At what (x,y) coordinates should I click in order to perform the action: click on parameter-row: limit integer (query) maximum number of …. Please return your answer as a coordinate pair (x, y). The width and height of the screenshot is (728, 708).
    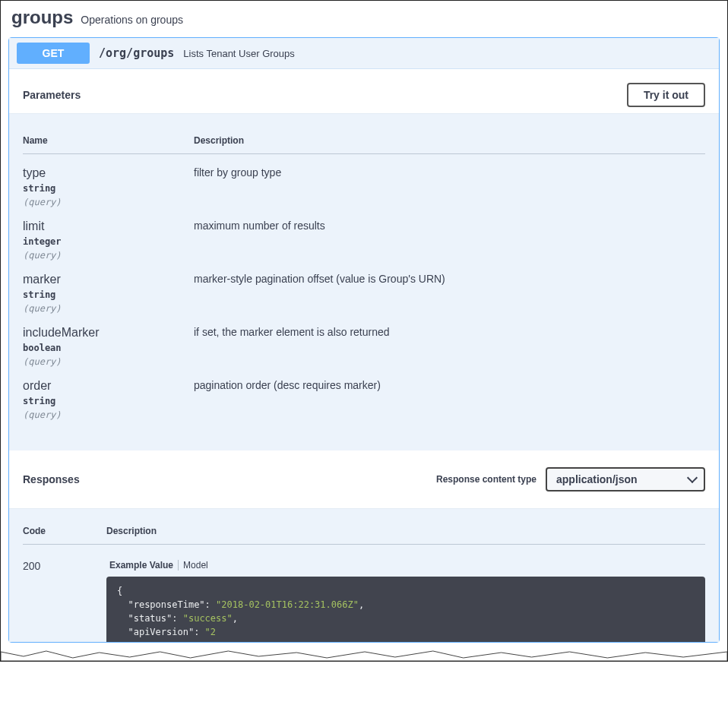
    Looking at the image, I should click on (364, 234).